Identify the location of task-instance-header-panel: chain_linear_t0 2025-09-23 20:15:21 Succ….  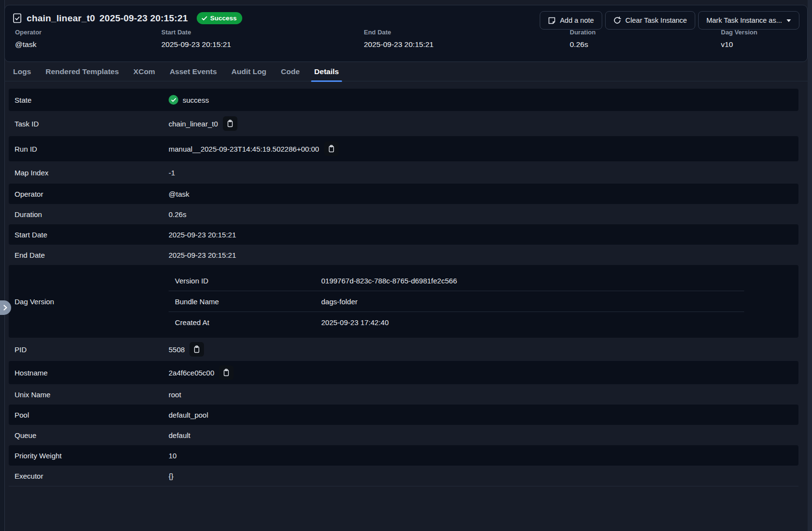
(406, 33).